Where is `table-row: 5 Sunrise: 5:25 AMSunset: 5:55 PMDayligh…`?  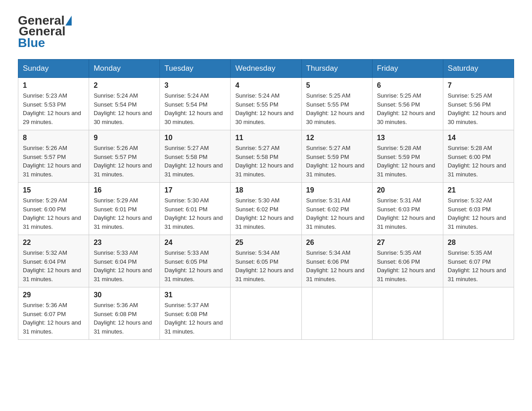
table-row: 5 Sunrise: 5:25 AMSunset: 5:55 PMDayligh… is located at coordinates (337, 104).